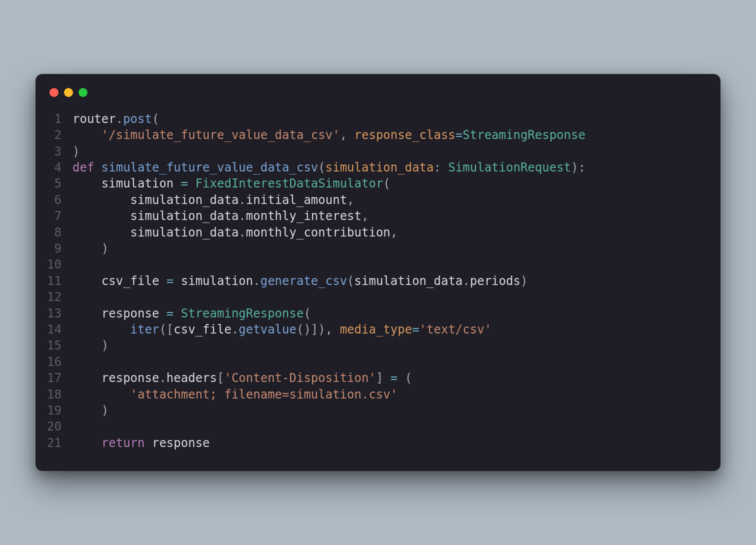 This screenshot has width=756, height=545. What do you see at coordinates (396, 378) in the screenshot?
I see `line-content: response.headers['Content-Disposition'] …` at bounding box center [396, 378].